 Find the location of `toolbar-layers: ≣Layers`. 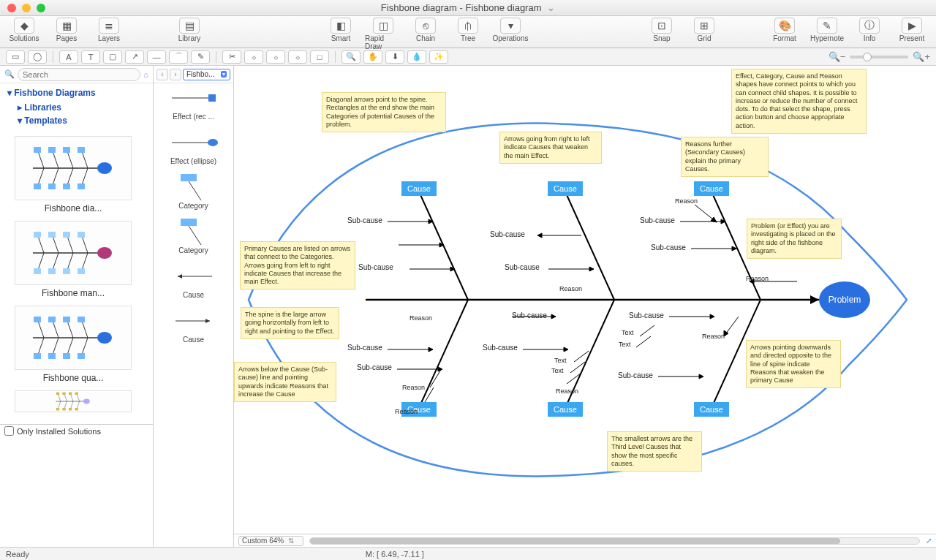

toolbar-layers: ≣Layers is located at coordinates (109, 30).